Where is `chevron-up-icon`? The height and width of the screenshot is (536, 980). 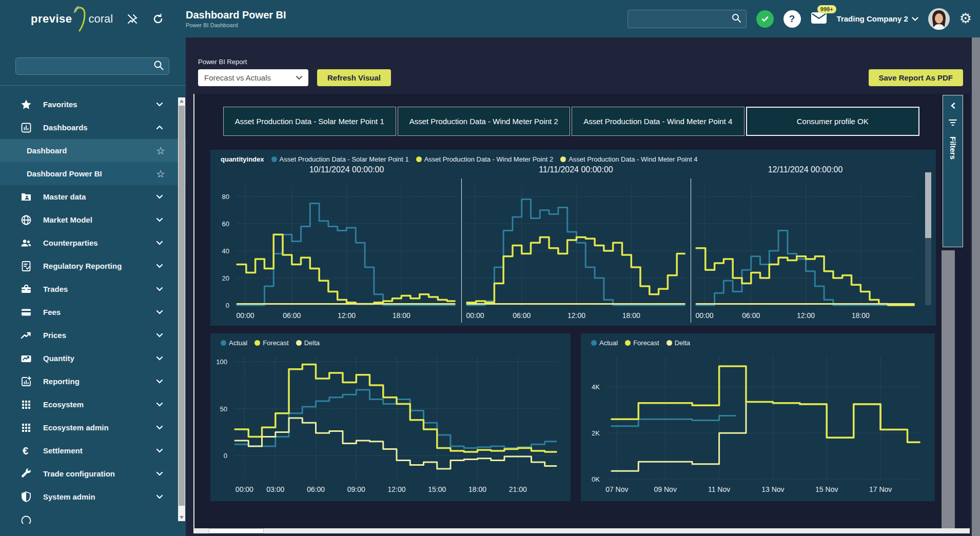 chevron-up-icon is located at coordinates (160, 127).